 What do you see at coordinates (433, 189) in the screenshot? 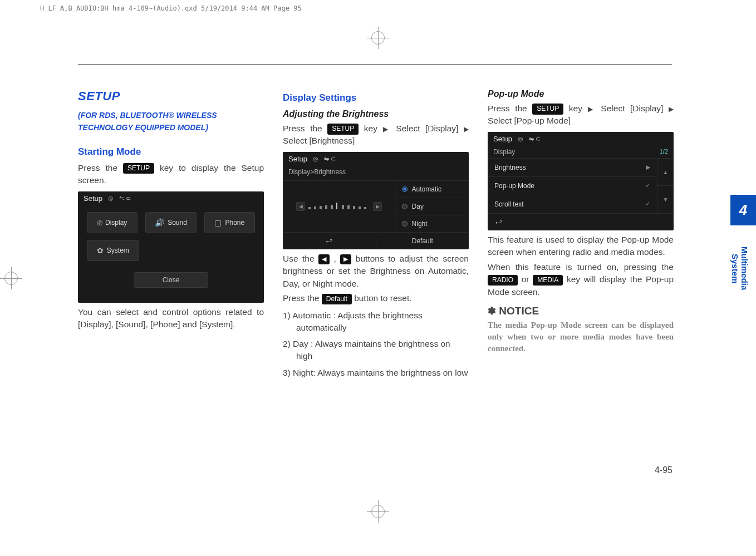
I see `option-automatic: Automatic` at bounding box center [433, 189].